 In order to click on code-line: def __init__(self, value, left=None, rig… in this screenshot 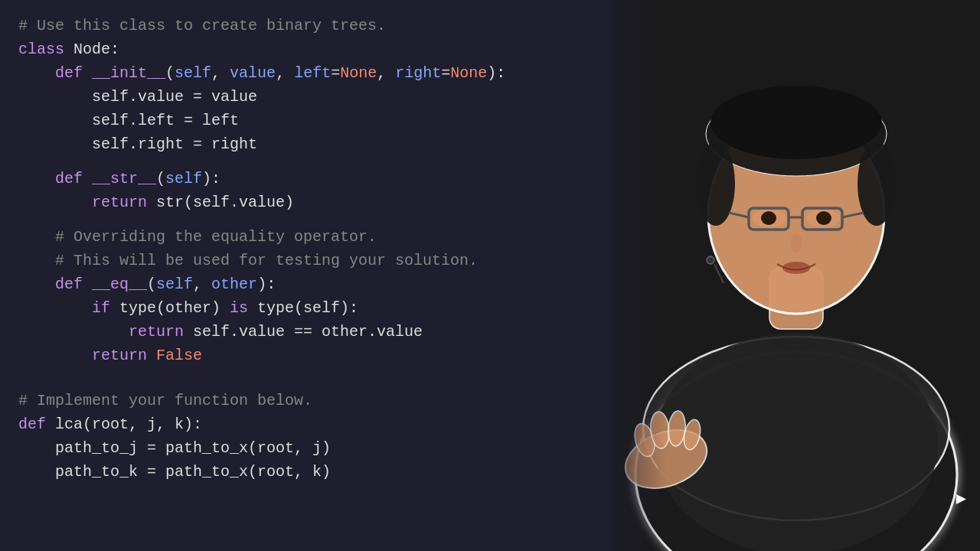, I will do `click(318, 73)`.